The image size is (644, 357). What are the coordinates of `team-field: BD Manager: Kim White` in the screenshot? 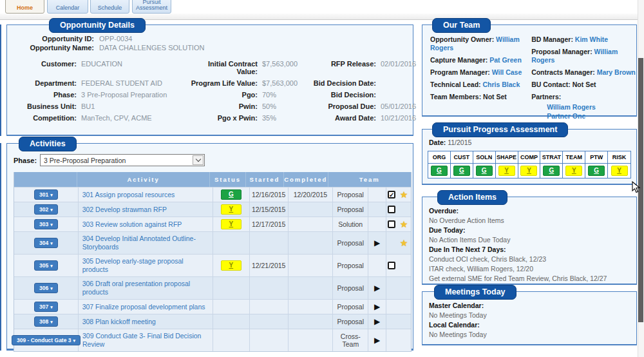 It's located at (583, 40).